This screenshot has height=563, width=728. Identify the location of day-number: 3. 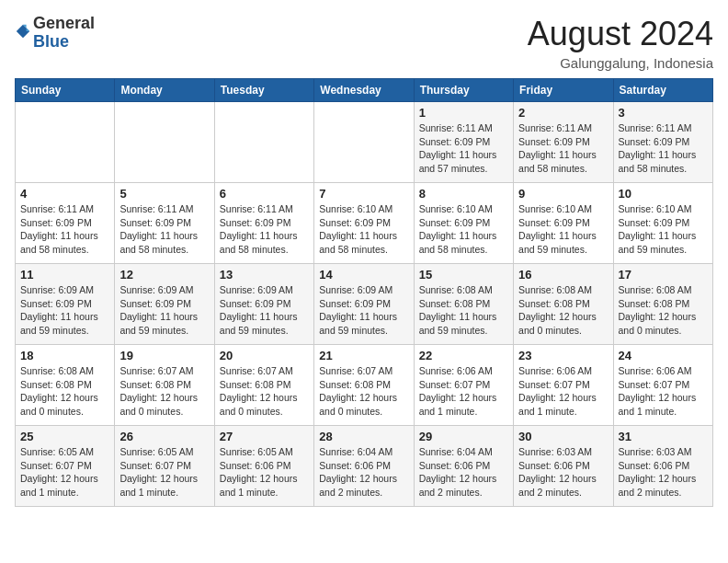
(664, 112).